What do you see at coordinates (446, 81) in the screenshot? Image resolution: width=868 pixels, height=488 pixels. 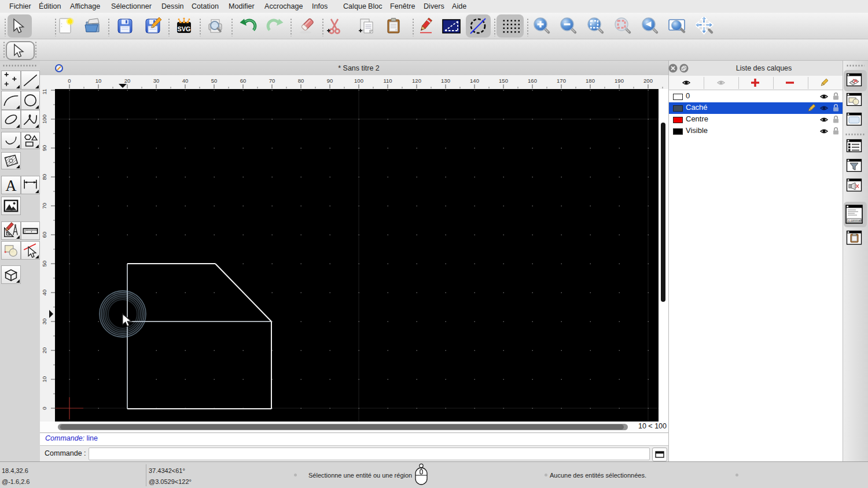 I see `svg-text: 130` at bounding box center [446, 81].